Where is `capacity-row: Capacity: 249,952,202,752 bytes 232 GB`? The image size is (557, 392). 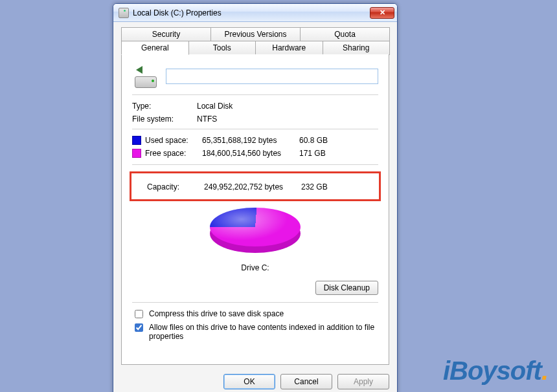 capacity-row: Capacity: 249,952,202,752 bytes 232 GB is located at coordinates (255, 187).